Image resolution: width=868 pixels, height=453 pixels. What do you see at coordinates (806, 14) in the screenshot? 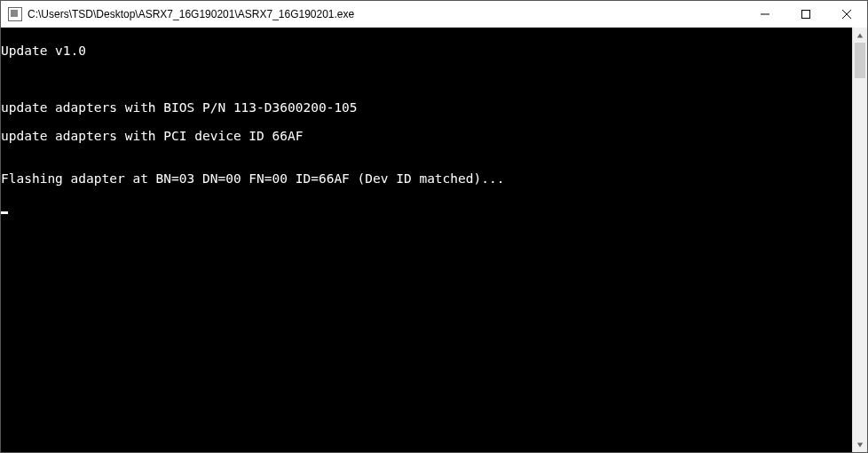
I see `maximize-icon` at bounding box center [806, 14].